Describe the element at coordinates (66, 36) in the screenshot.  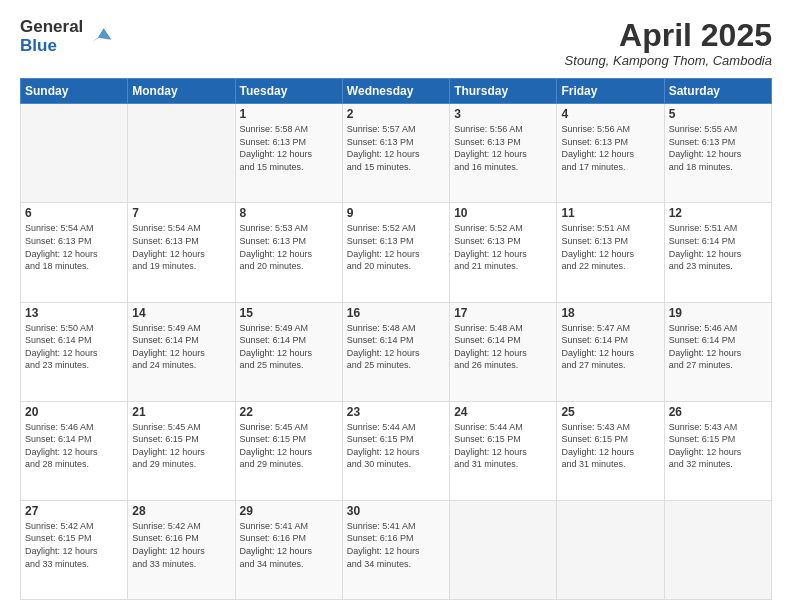
I see `logo: General Blue` at that location.